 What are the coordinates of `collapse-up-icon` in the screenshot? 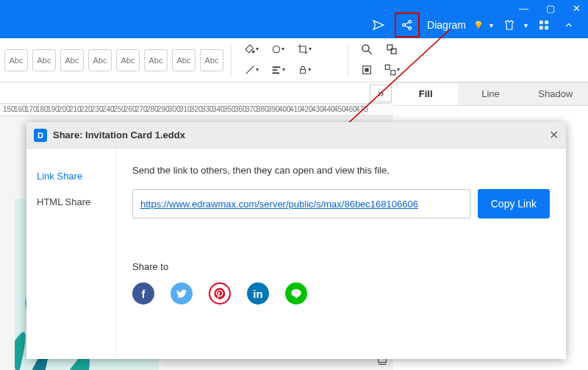 It's located at (569, 25).